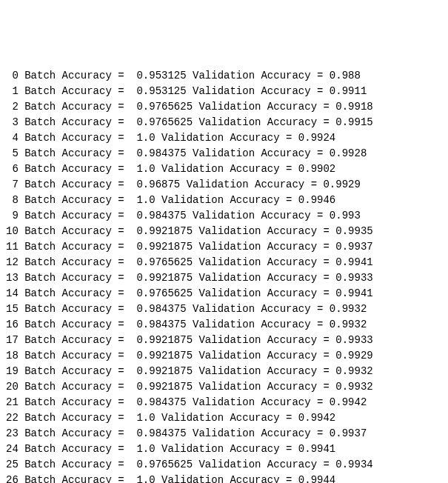 This screenshot has width=448, height=483. I want to click on output-line: 25 Batch Accuracy = 0.9765625 Validation…, so click(224, 465).